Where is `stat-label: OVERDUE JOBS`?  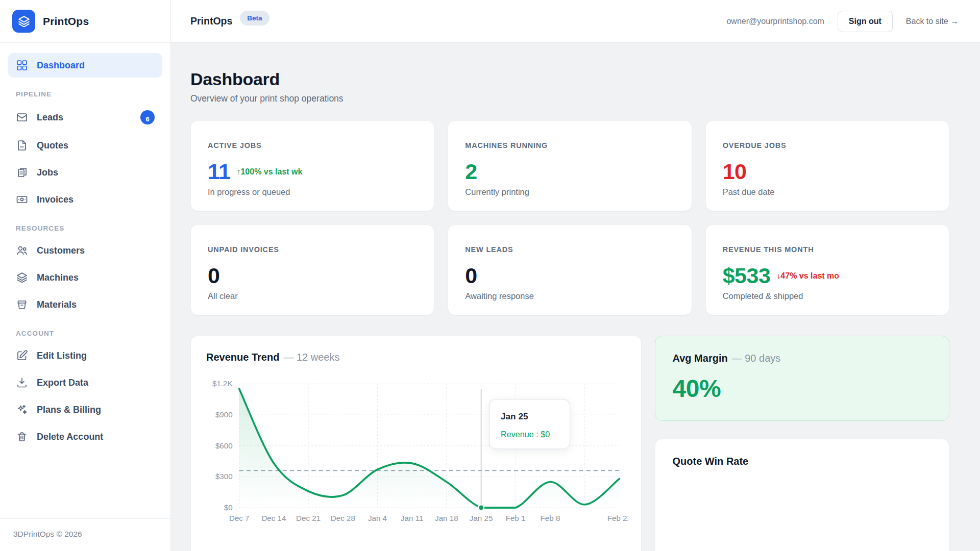
stat-label: OVERDUE JOBS is located at coordinates (827, 145).